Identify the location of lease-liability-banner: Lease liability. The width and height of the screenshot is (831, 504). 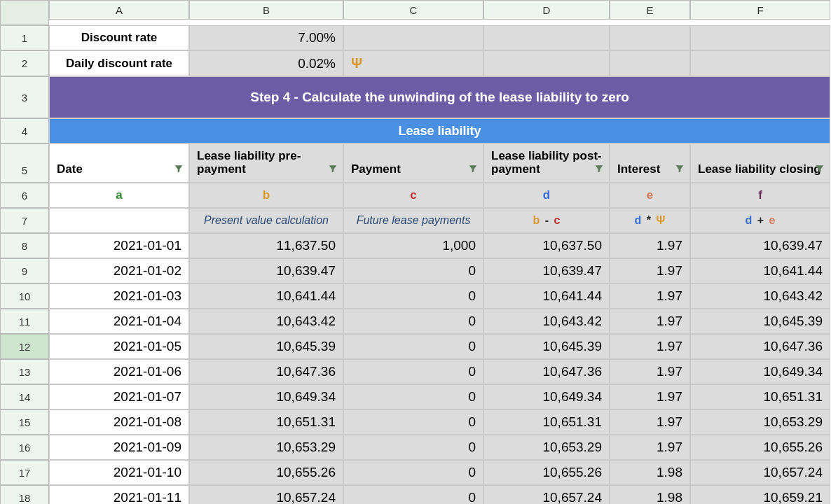
(440, 131).